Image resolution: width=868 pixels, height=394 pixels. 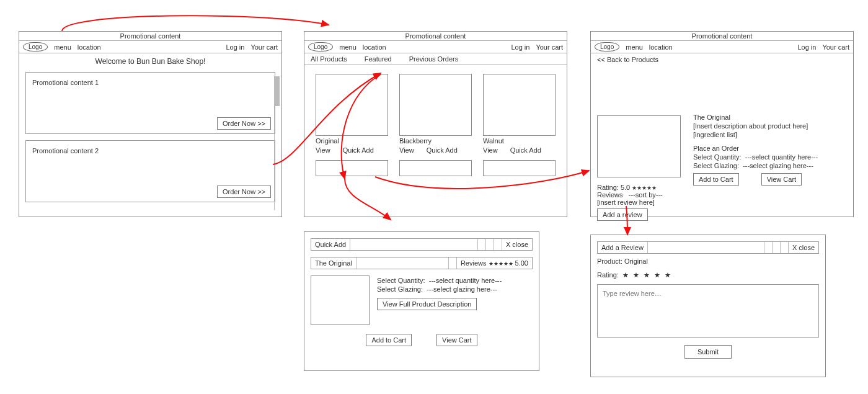 I want to click on add-review-button: Add a review, so click(x=622, y=215).